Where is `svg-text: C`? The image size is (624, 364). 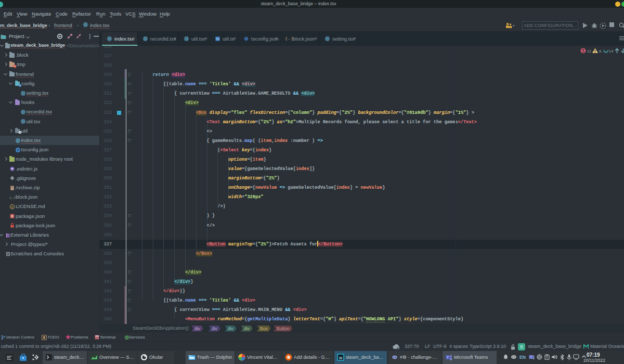 svg-text: C is located at coordinates (12, 206).